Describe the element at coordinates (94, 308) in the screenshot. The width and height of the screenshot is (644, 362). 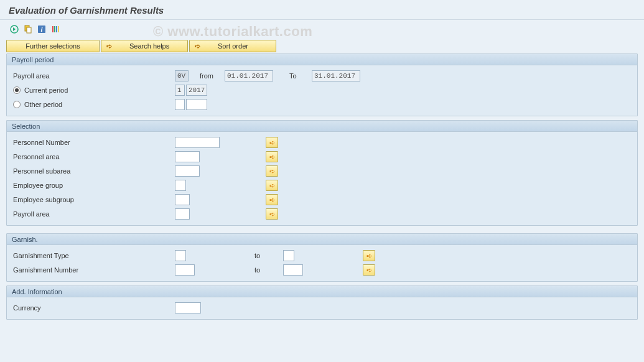
I see `currency-label: Currency` at that location.